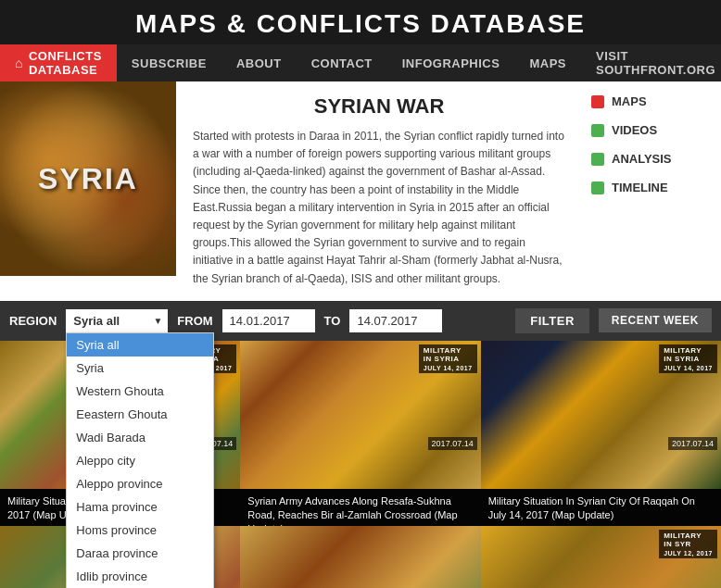 The width and height of the screenshot is (721, 588). I want to click on military-badge-2: MILITARYIN SYRIAJULY 14, 2017, so click(449, 359).